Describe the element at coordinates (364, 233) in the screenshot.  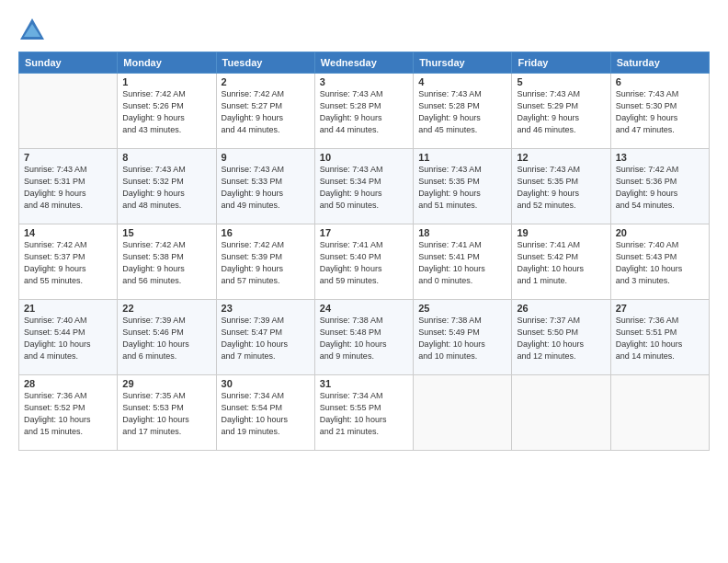
I see `day-number: 17` at that location.